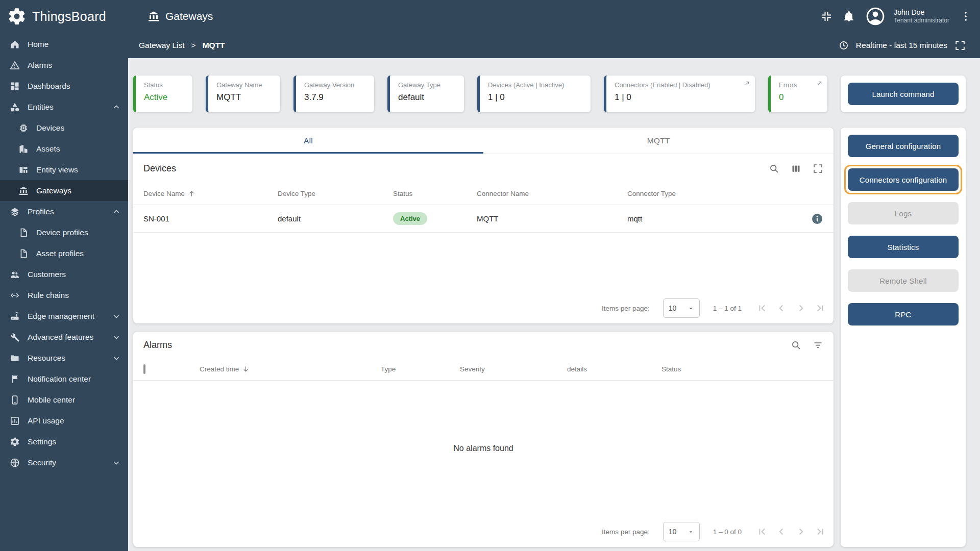 Image resolution: width=980 pixels, height=551 pixels. I want to click on sidebar-item-devices: Devices, so click(64, 128).